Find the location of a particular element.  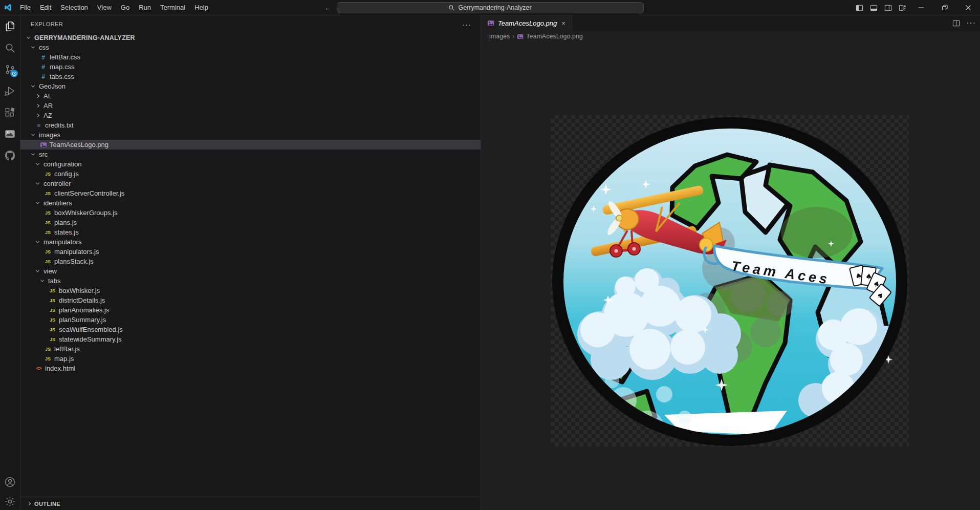

breadcrumb-folder: images is located at coordinates (499, 36).